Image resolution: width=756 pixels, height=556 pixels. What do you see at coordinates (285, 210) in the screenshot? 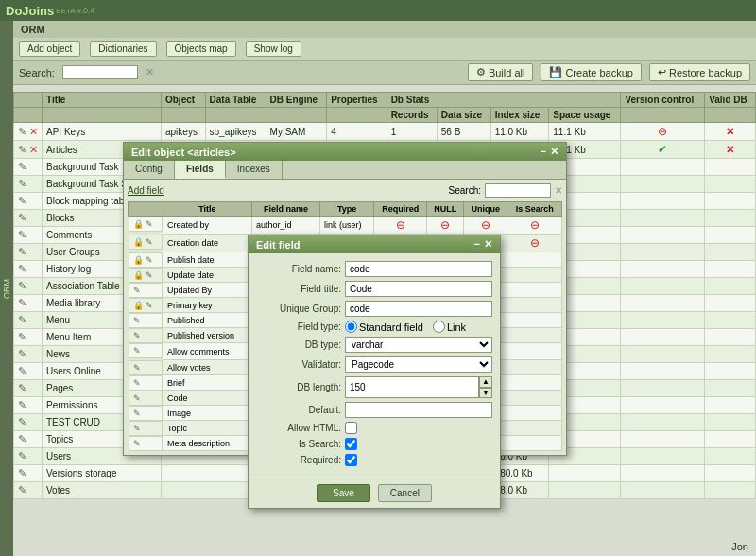
I see `fields-th-fieldname: Field name` at bounding box center [285, 210].